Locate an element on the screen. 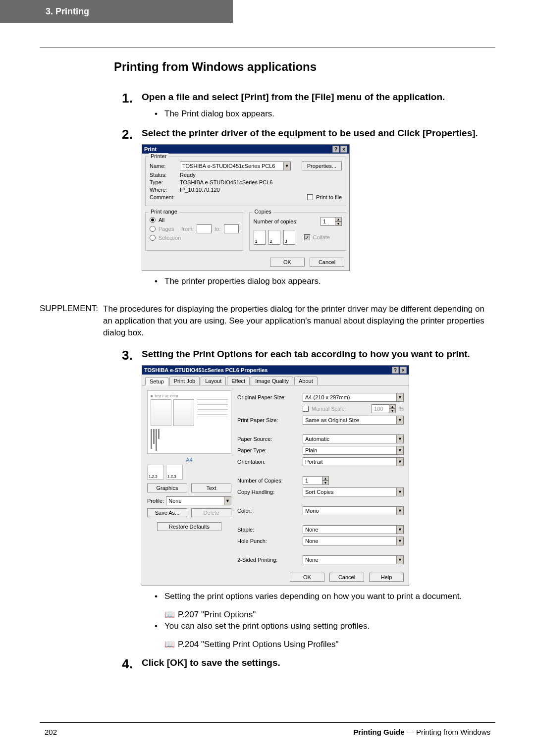 The image size is (535, 756). copy-handling-value: Sort Copies is located at coordinates (319, 492).